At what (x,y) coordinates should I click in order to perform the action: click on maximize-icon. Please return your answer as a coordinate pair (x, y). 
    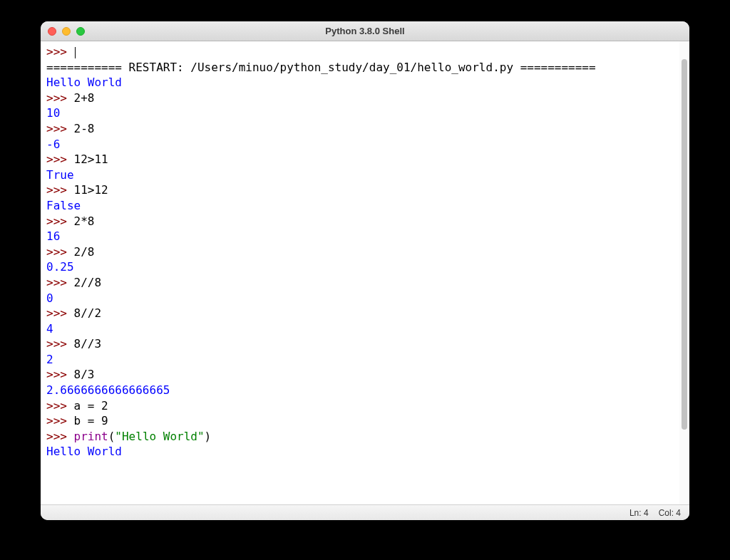
    Looking at the image, I should click on (81, 31).